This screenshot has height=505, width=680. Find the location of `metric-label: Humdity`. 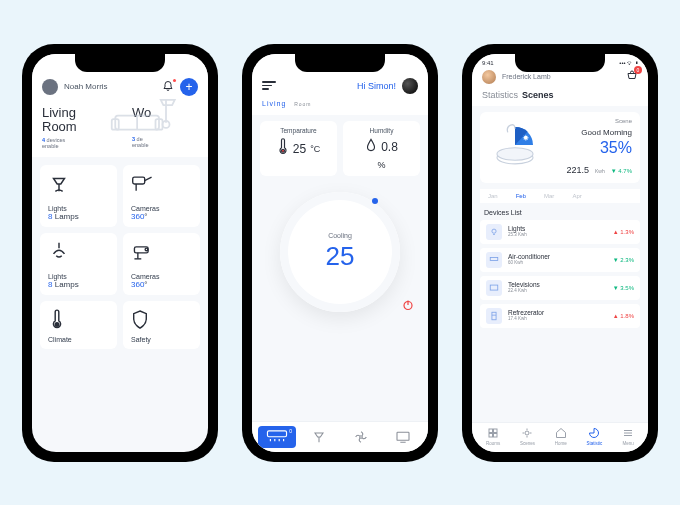

metric-label: Humdity is located at coordinates (382, 130).